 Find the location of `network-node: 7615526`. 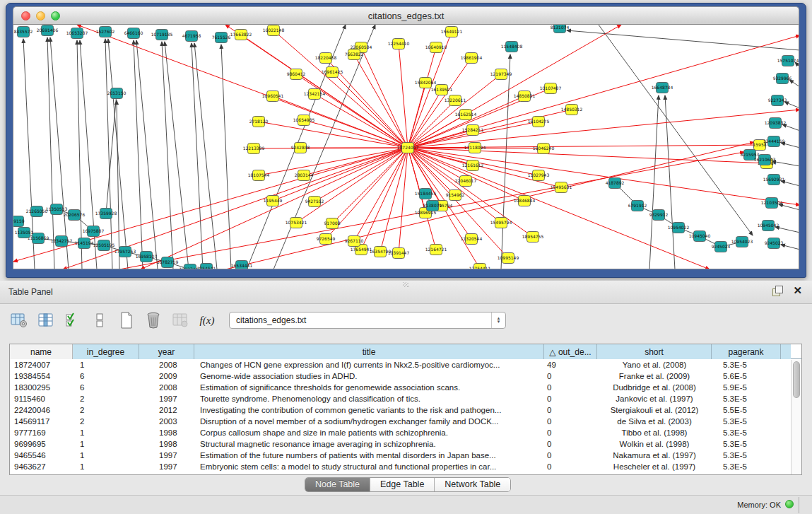

network-node: 7615526 is located at coordinates (222, 38).